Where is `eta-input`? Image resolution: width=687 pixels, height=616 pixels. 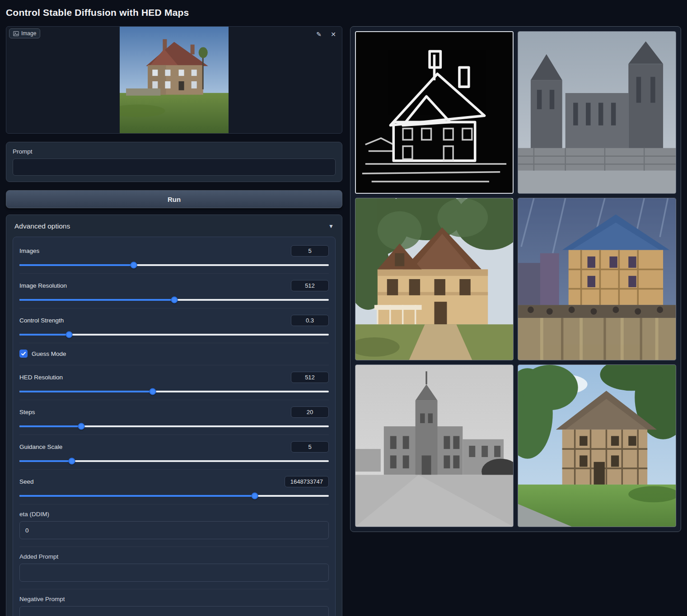
eta-input is located at coordinates (174, 530).